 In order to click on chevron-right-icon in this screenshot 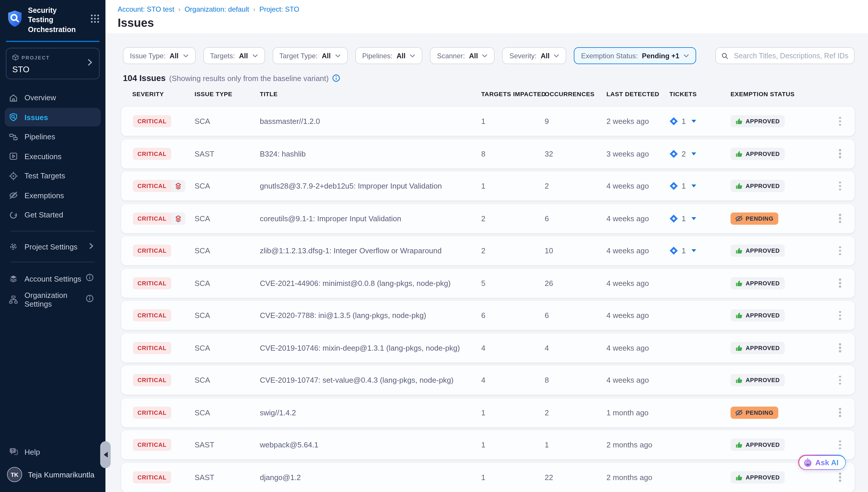, I will do `click(91, 247)`.